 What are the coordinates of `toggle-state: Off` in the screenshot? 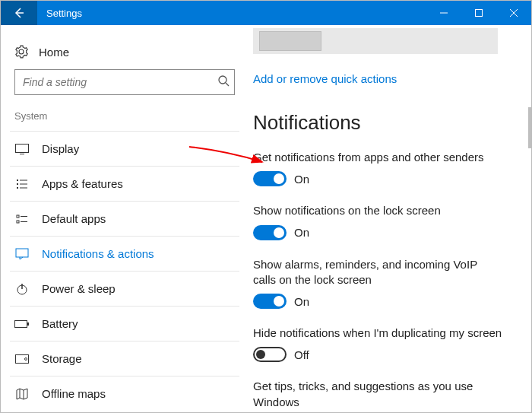 It's located at (302, 354).